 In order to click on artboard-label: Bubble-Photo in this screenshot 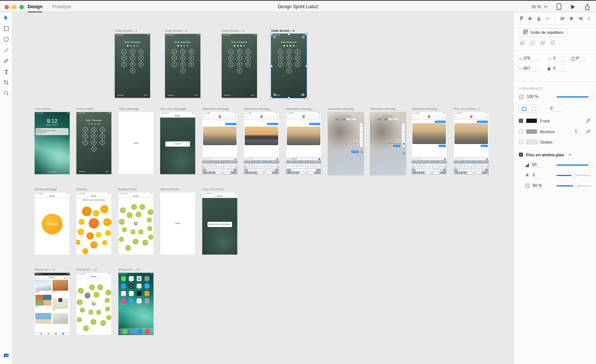, I will do `click(127, 189)`.